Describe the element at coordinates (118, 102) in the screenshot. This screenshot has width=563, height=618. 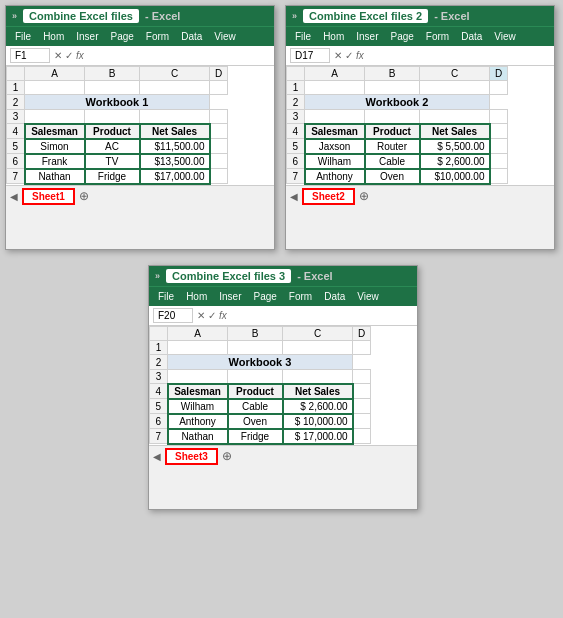
I see `cell-2-A: Workbook 1` at that location.